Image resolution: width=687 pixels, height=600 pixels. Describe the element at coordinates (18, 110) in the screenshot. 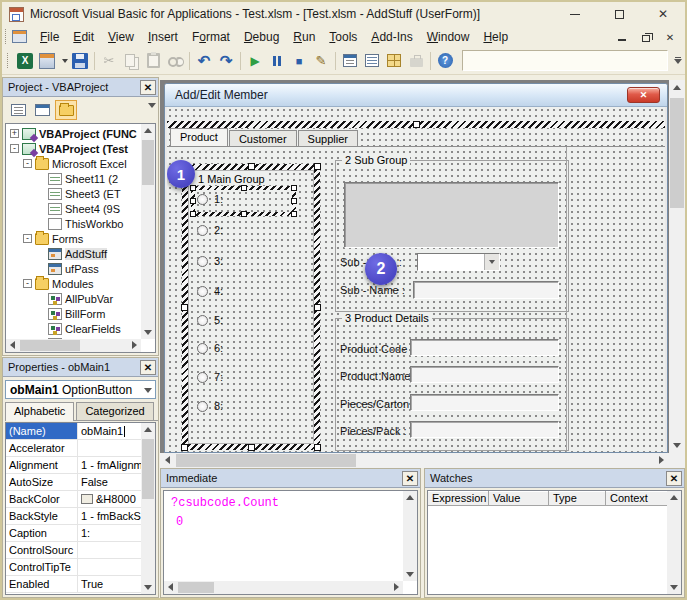

I see `view-code-button` at that location.